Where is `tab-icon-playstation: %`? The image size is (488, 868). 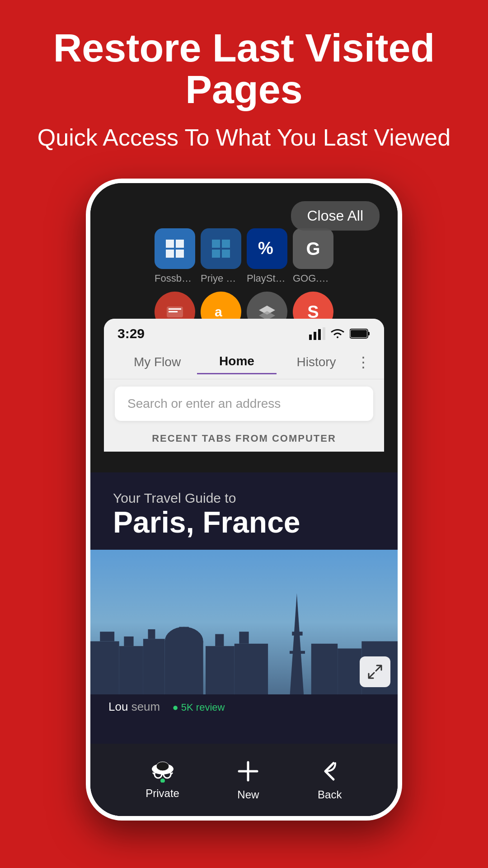 tab-icon-playstation: % is located at coordinates (267, 249).